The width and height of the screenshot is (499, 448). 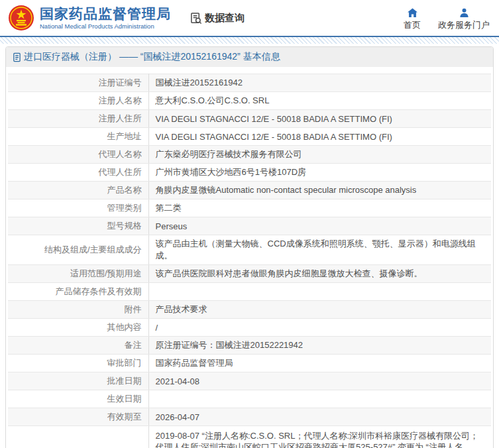 What do you see at coordinates (89, 18) in the screenshot?
I see `nmpa-logo: 国家药品监督管理局 National Medical Products Admi…` at bounding box center [89, 18].